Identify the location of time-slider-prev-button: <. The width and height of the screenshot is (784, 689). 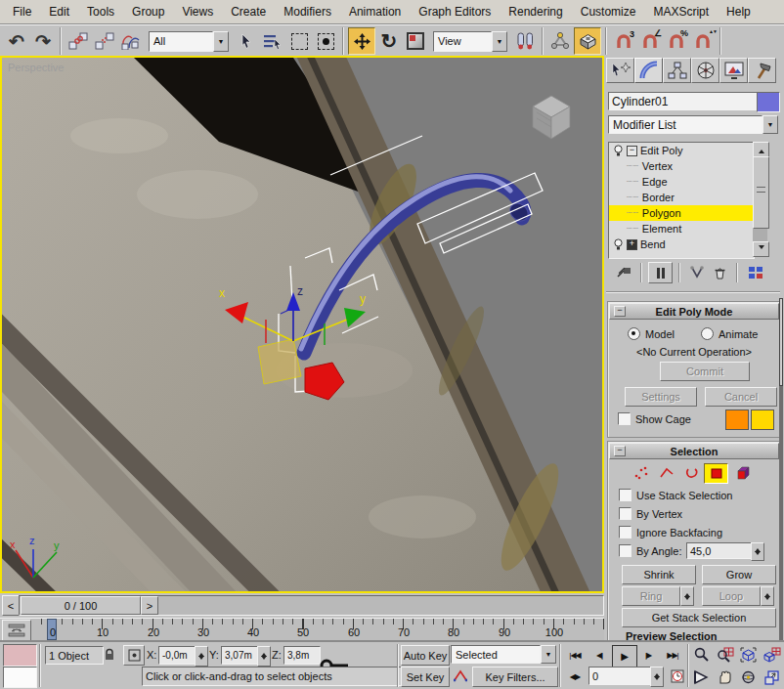
(11, 606).